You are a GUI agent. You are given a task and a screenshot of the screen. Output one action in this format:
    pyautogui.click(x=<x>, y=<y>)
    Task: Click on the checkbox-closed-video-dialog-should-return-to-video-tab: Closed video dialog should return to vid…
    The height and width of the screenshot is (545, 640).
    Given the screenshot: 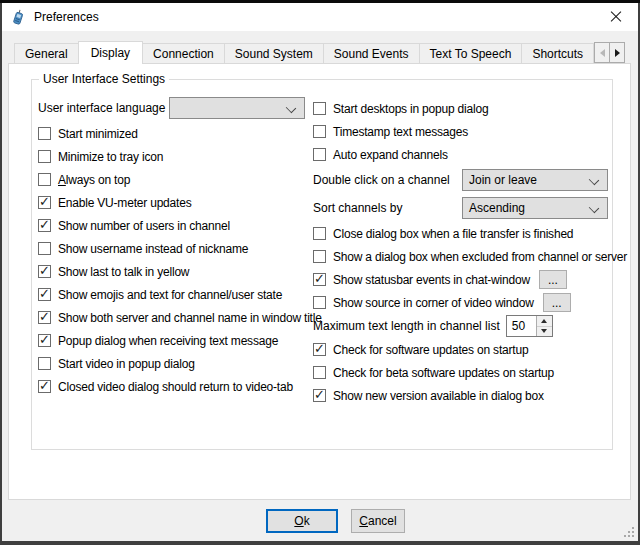 What is the action you would take?
    pyautogui.click(x=174, y=386)
    